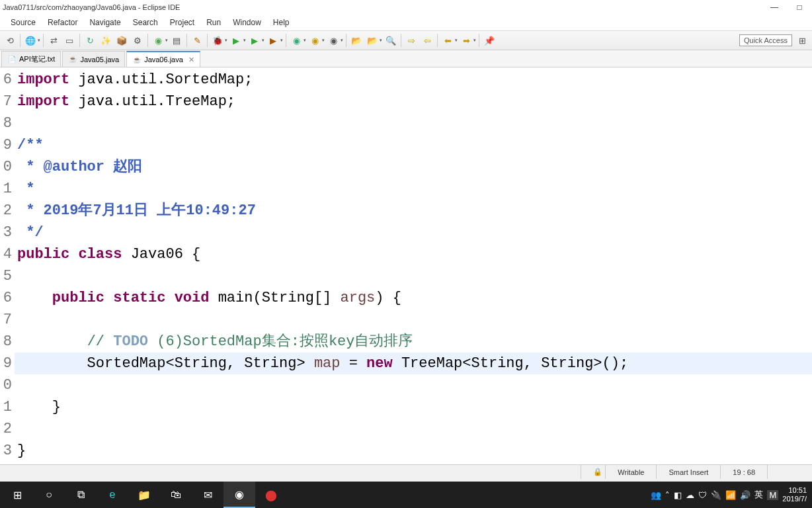 The image size is (812, 508). What do you see at coordinates (7, 102) in the screenshot?
I see `line-number: 7` at bounding box center [7, 102].